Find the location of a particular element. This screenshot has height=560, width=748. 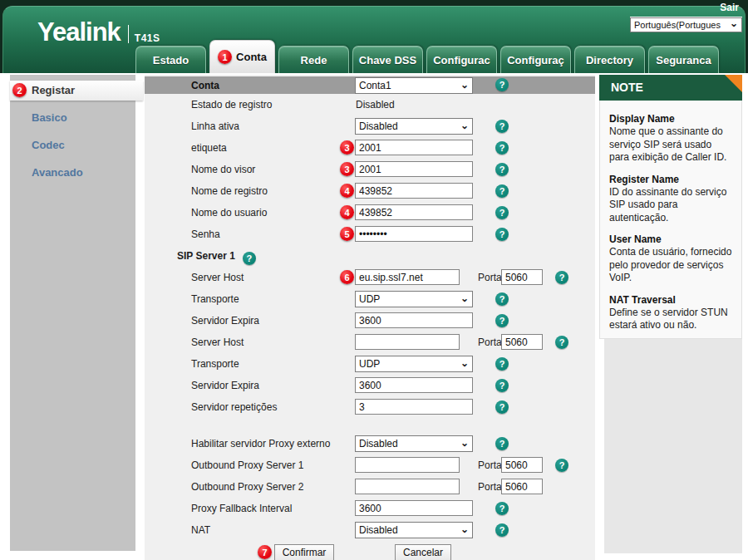

step-badge: 3 is located at coordinates (347, 169).